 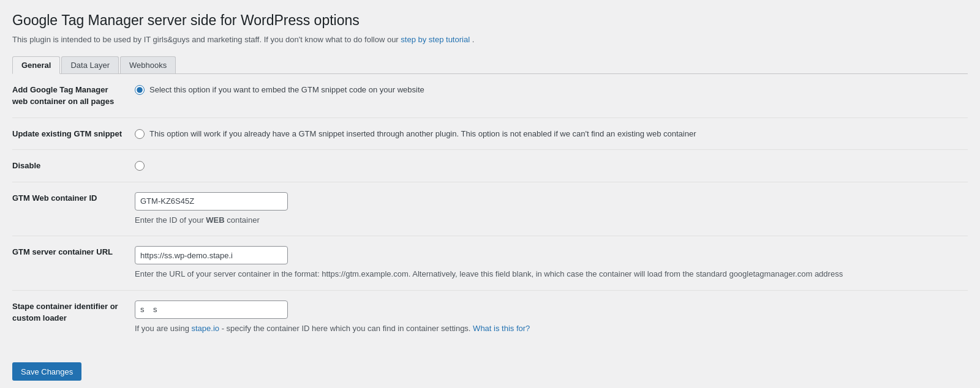 I want to click on gtm-server-container-url-description: Enter the URL of your server container i…, so click(x=548, y=274).